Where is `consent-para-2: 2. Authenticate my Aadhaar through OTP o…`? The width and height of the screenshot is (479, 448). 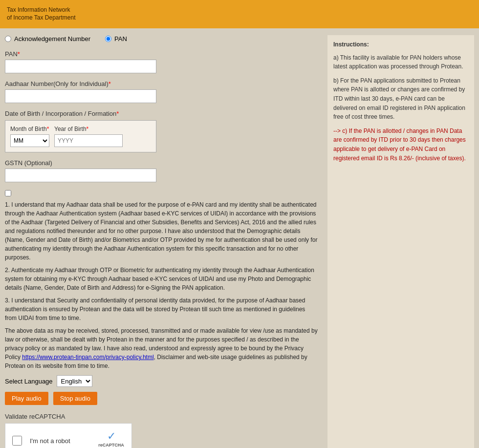
consent-para-2: 2. Authenticate my Aadhaar through OTP o… is located at coordinates (161, 279).